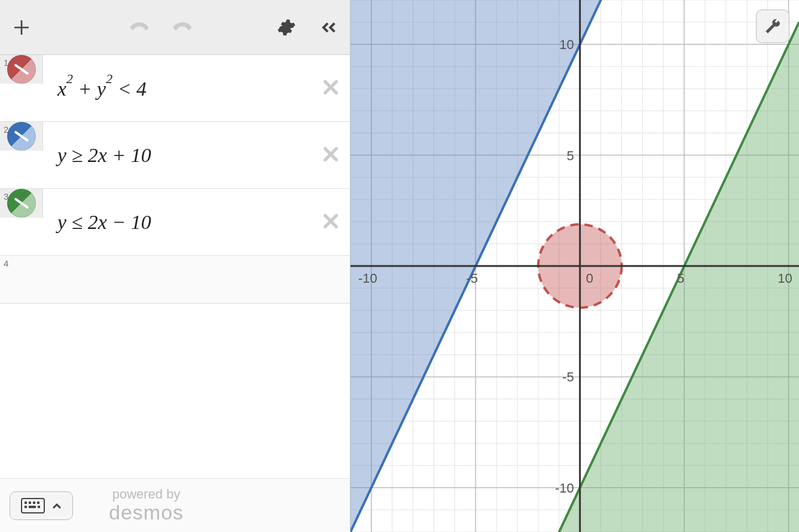 This screenshot has height=532, width=799. What do you see at coordinates (175, 280) in the screenshot?
I see `expression-row-empty: 4` at bounding box center [175, 280].